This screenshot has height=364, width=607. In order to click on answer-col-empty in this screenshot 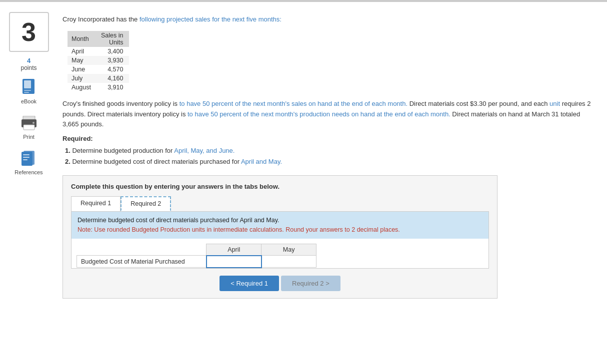, I will do `click(142, 250)`.